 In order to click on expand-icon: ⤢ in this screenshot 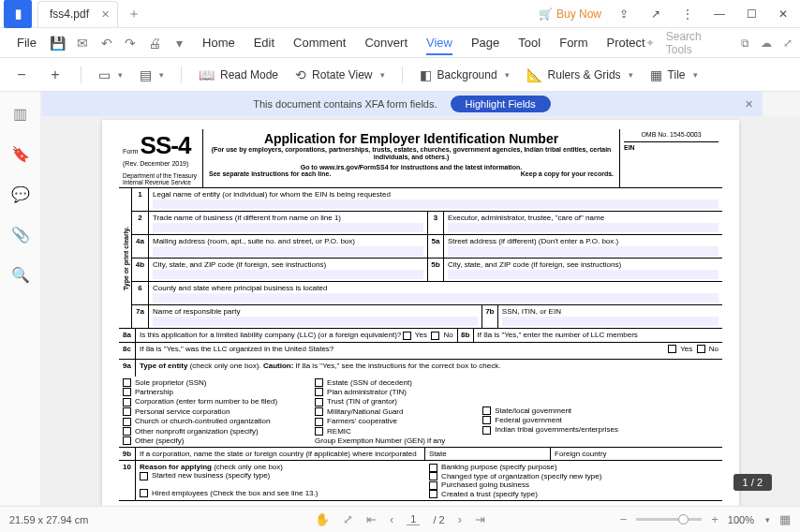, I will do `click(788, 43)`.